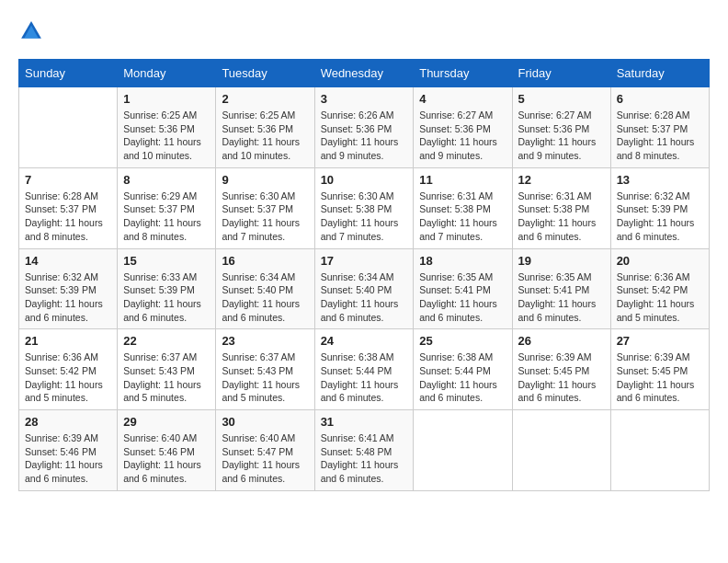  I want to click on day-info-line: Sunset: 5:44 PM, so click(364, 372).